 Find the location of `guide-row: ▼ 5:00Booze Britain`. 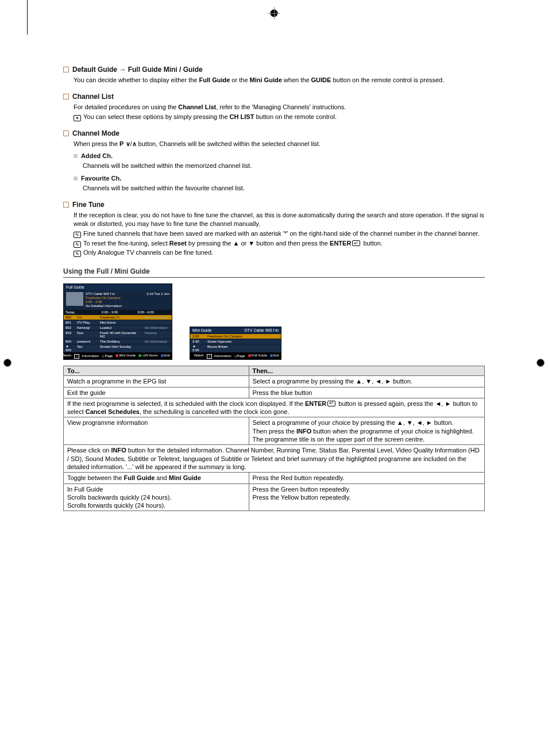

guide-row: ▼ 5:00Booze Britain is located at coordinates (236, 348).